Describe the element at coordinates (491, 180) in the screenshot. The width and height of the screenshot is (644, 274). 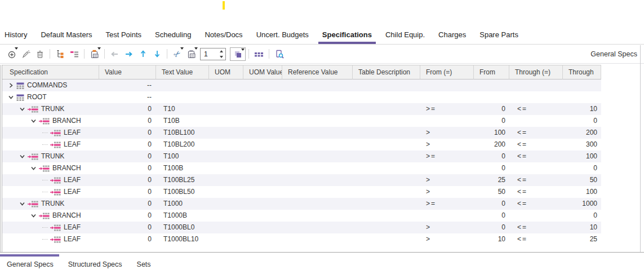
I see `from-cell: 25` at that location.